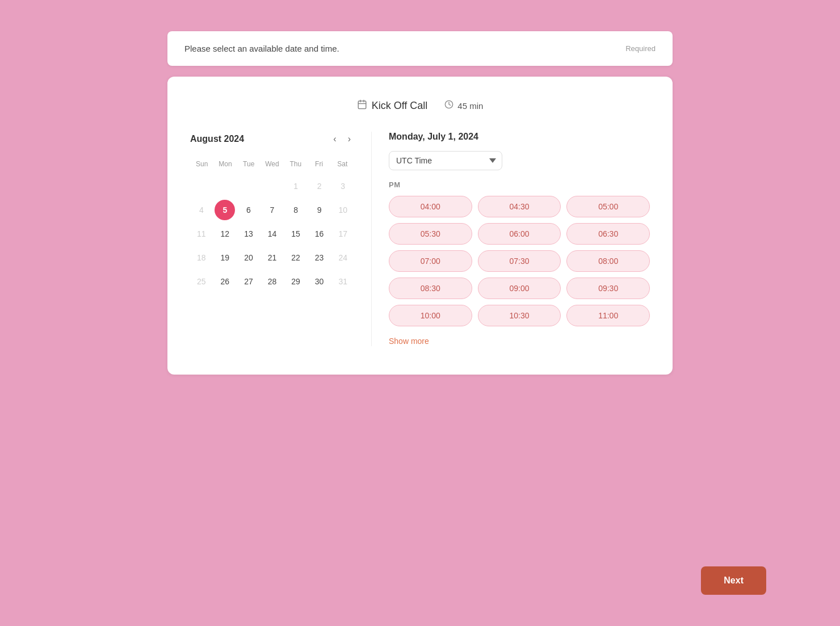 The width and height of the screenshot is (840, 626). Describe the element at coordinates (520, 207) in the screenshot. I see `time-slot-0430: 04:30` at that location.